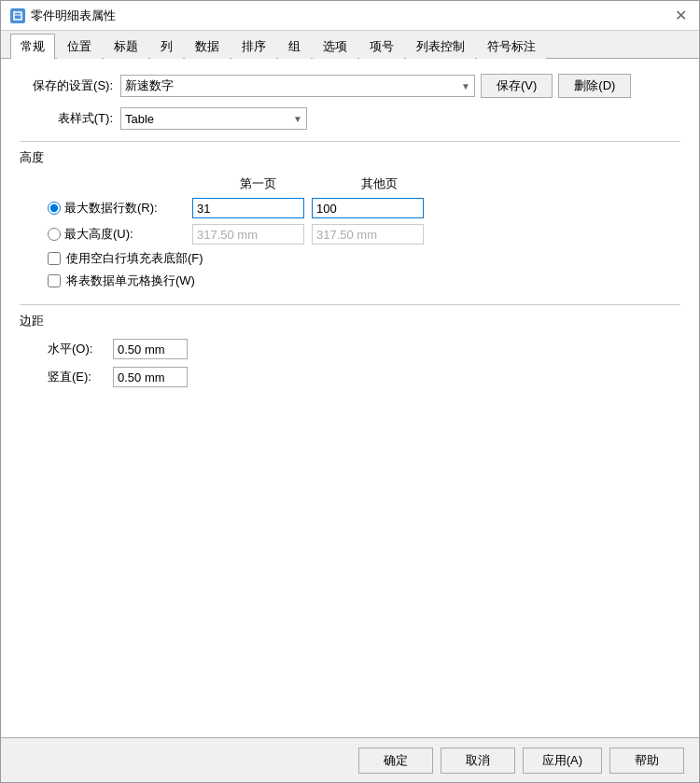  What do you see at coordinates (66, 119) in the screenshot?
I see `table-style-label: 表样式(T):` at bounding box center [66, 119].